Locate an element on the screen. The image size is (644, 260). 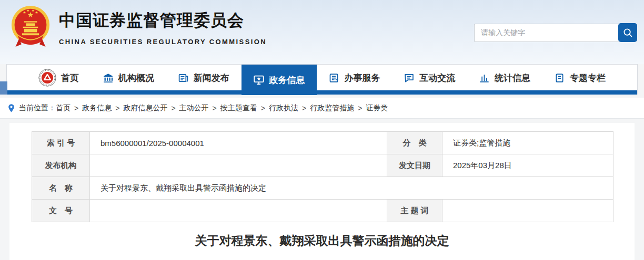
index-number-label: 索 引 号 is located at coordinates (61, 143).